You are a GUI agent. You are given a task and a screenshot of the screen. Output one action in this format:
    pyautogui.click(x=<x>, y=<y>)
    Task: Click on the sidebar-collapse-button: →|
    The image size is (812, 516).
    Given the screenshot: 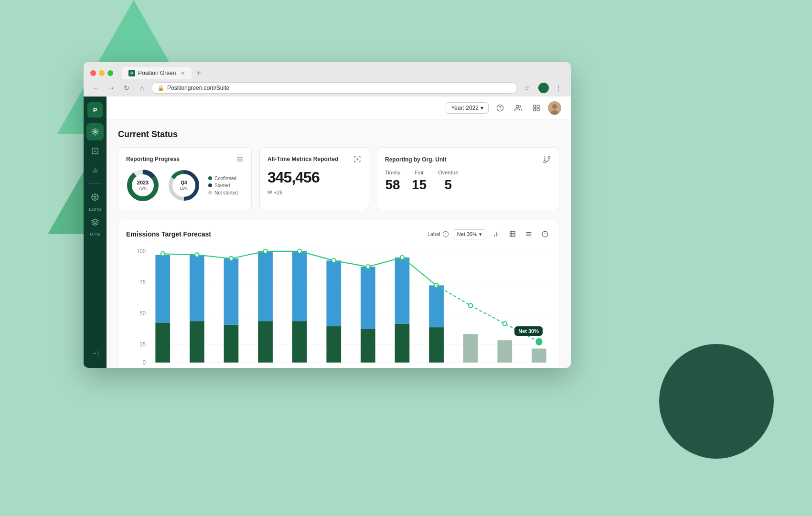 What is the action you would take?
    pyautogui.click(x=95, y=353)
    